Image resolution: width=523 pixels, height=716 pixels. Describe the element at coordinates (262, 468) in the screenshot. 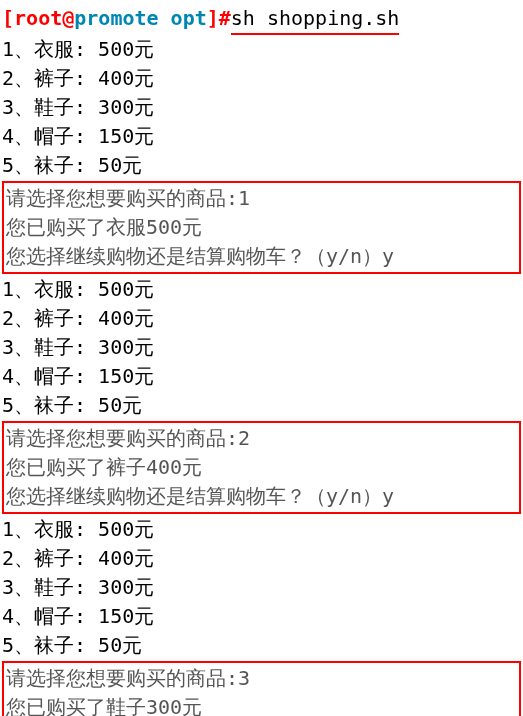

I see `interaction-box-2: 请选择您想要购买的商品:2 您已购买了裤子400元 您选择继续购物还是结算购物车…` at that location.